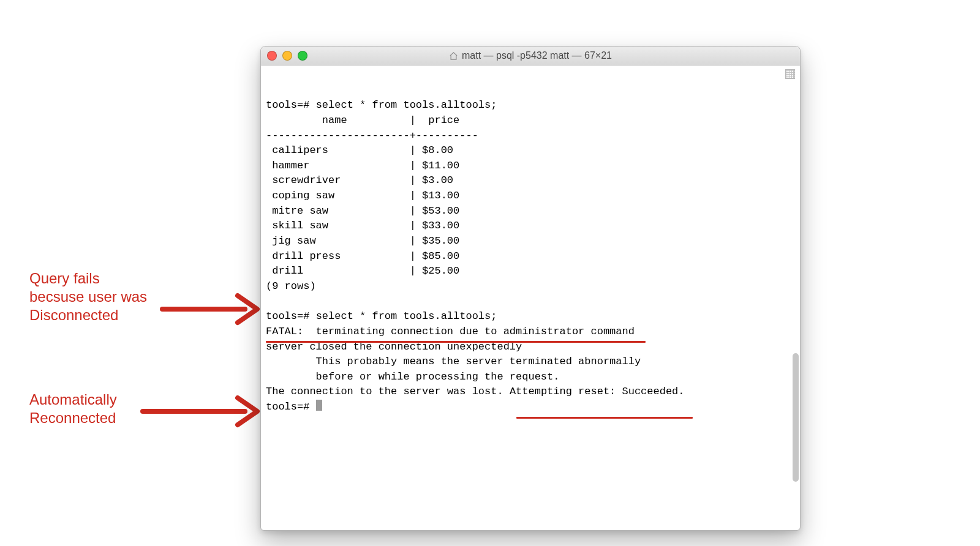 The image size is (980, 546). What do you see at coordinates (530, 56) in the screenshot?
I see `window-titlebar: matt — psql -p5432 matt — 67×21` at bounding box center [530, 56].